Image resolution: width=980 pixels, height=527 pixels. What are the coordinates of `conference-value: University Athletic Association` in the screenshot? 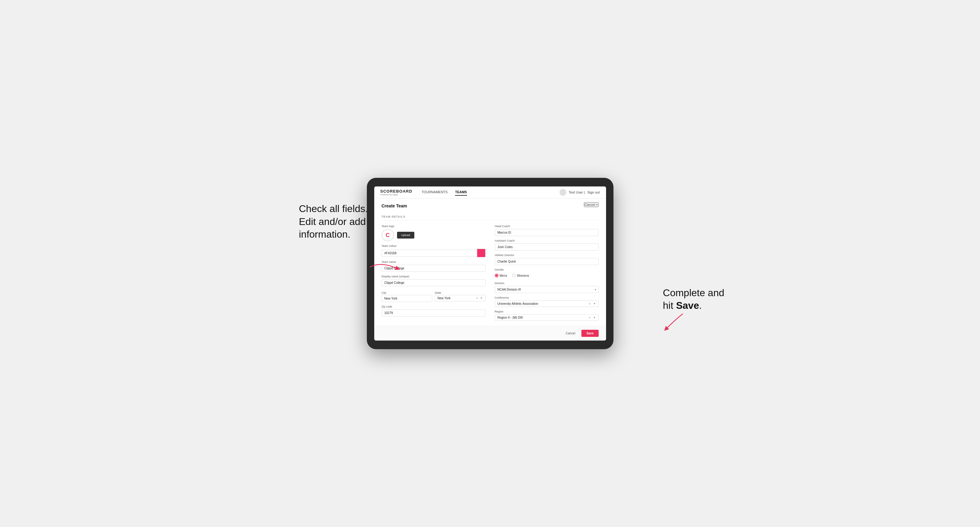 It's located at (518, 303).